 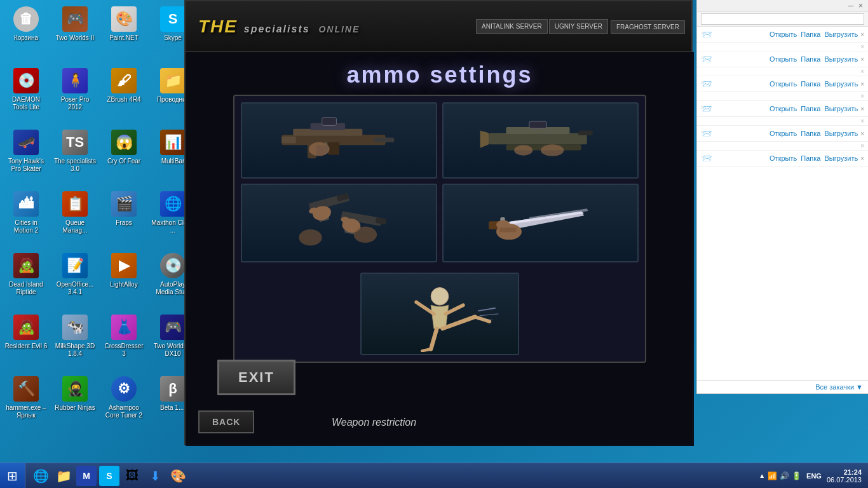 What do you see at coordinates (814, 476) in the screenshot?
I see `language-indicator: ENG` at bounding box center [814, 476].